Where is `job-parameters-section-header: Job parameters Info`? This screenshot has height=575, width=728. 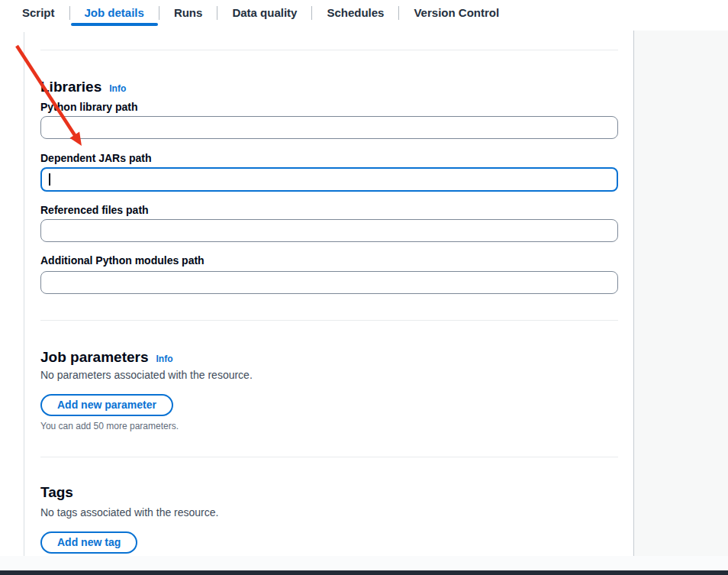 job-parameters-section-header: Job parameters Info is located at coordinates (330, 357).